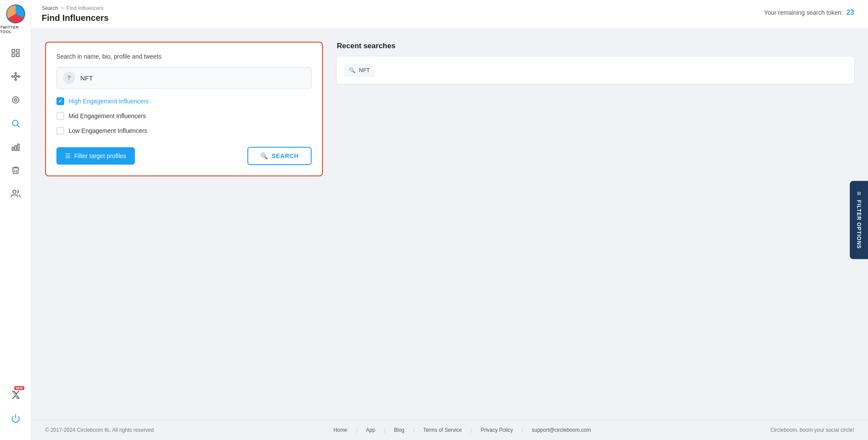 The width and height of the screenshot is (868, 440). What do you see at coordinates (371, 430) in the screenshot?
I see `footer-link-app: App` at bounding box center [371, 430].